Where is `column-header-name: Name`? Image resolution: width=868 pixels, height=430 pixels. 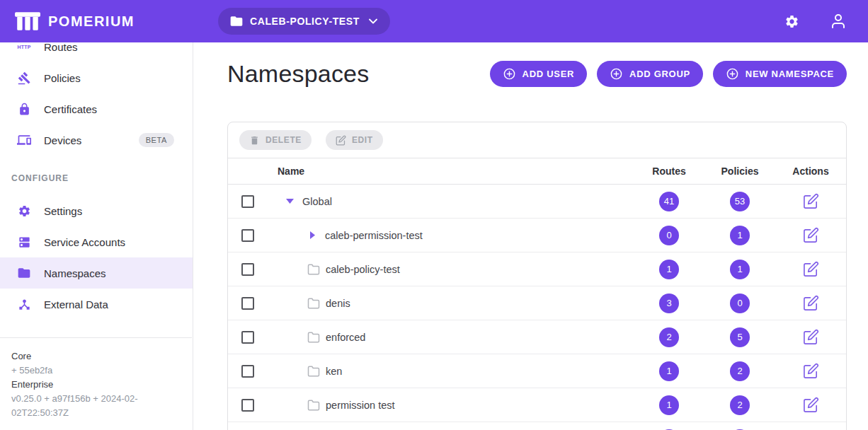 column-header-name: Name is located at coordinates (450, 171).